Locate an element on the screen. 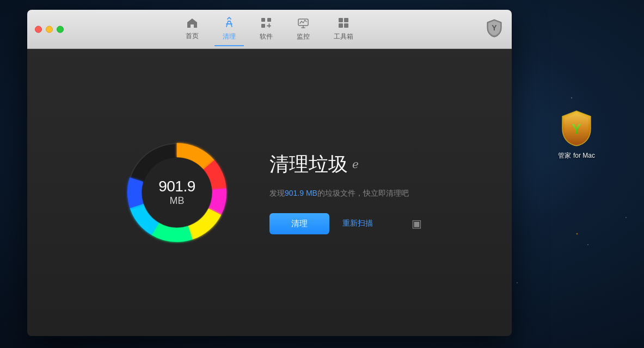 The height and width of the screenshot is (348, 644). app-icon-shield: Y is located at coordinates (576, 128).